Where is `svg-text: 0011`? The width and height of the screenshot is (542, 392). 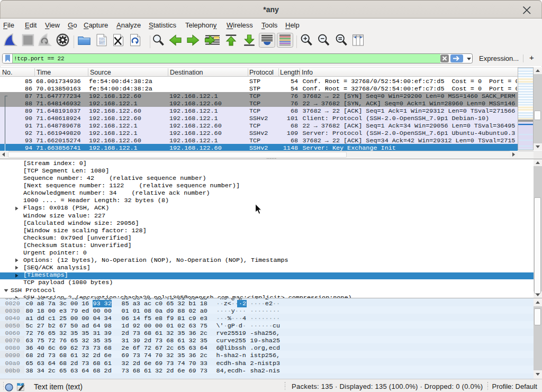 svg-text: 0011 is located at coordinates (102, 43).